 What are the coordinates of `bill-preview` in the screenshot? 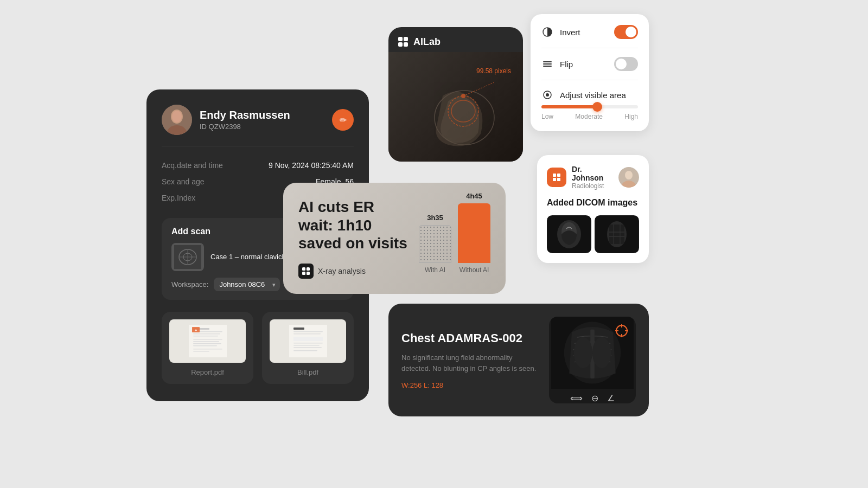 It's located at (308, 341).